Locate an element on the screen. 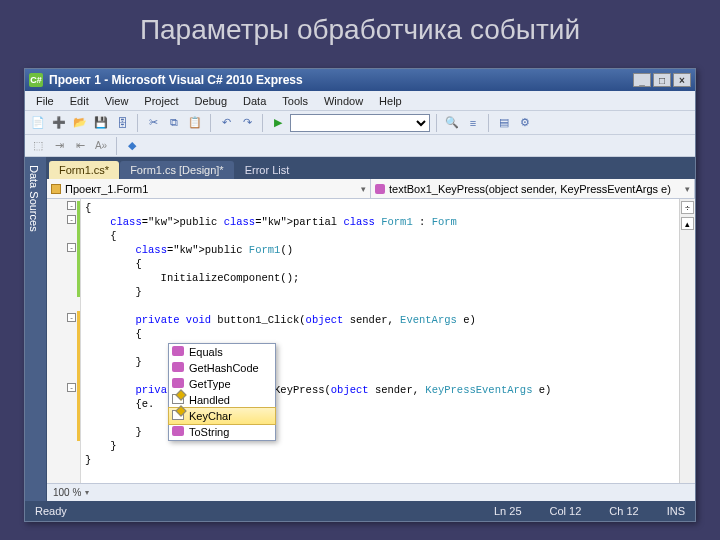  tab-form1-cs: Form1.cs* is located at coordinates (84, 170).